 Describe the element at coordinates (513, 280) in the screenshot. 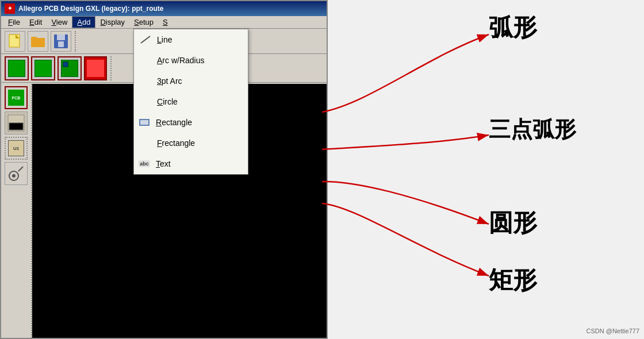

I see `rect-annotation-label: 矩形` at that location.